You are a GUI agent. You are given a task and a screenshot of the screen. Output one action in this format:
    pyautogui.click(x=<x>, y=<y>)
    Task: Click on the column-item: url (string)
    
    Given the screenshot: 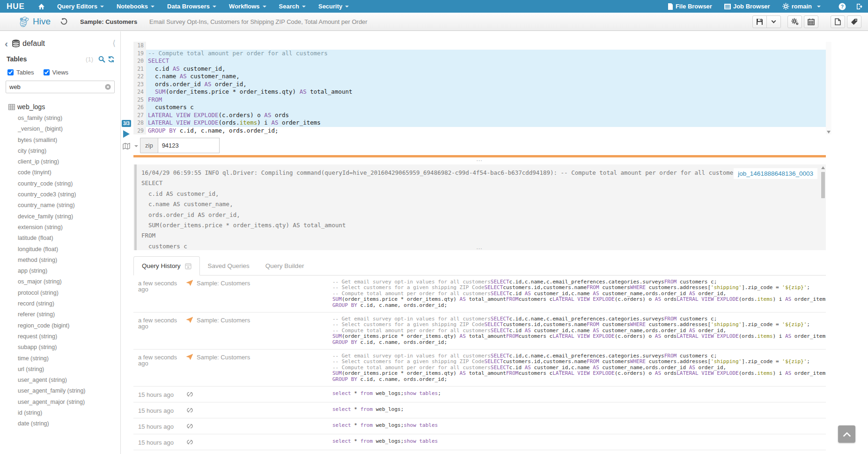 What is the action you would take?
    pyautogui.click(x=69, y=369)
    